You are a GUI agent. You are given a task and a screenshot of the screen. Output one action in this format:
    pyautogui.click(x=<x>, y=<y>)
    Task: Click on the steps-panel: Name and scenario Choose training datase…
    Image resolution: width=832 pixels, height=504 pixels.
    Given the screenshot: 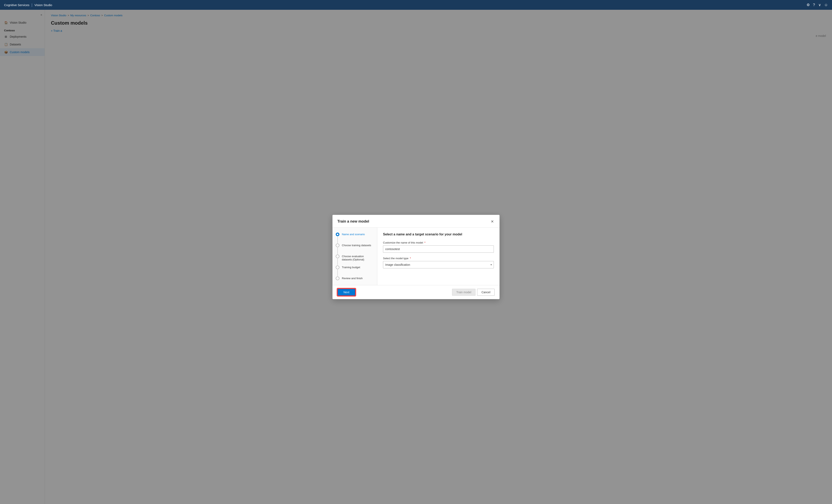 What is the action you would take?
    pyautogui.click(x=355, y=257)
    